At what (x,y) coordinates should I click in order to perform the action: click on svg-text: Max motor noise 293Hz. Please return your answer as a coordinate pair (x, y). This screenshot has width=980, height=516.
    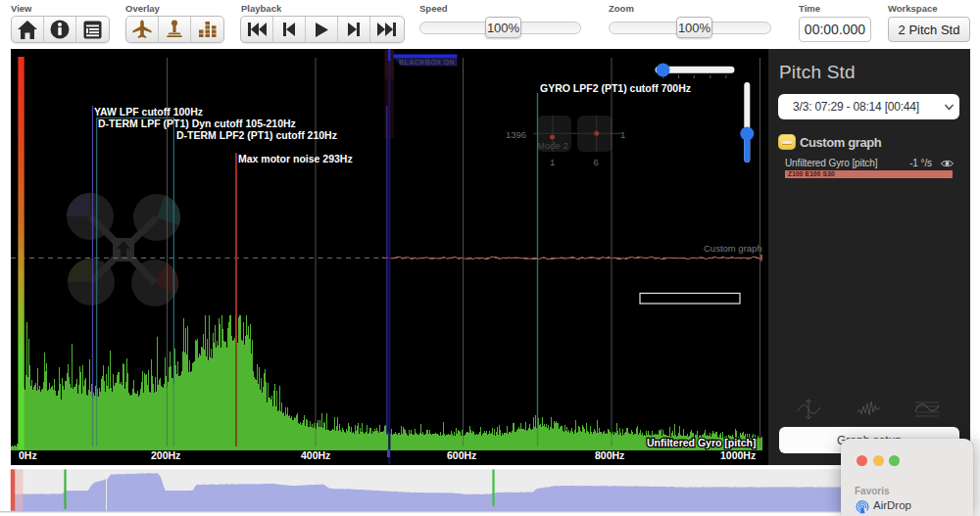
    Looking at the image, I should click on (296, 159).